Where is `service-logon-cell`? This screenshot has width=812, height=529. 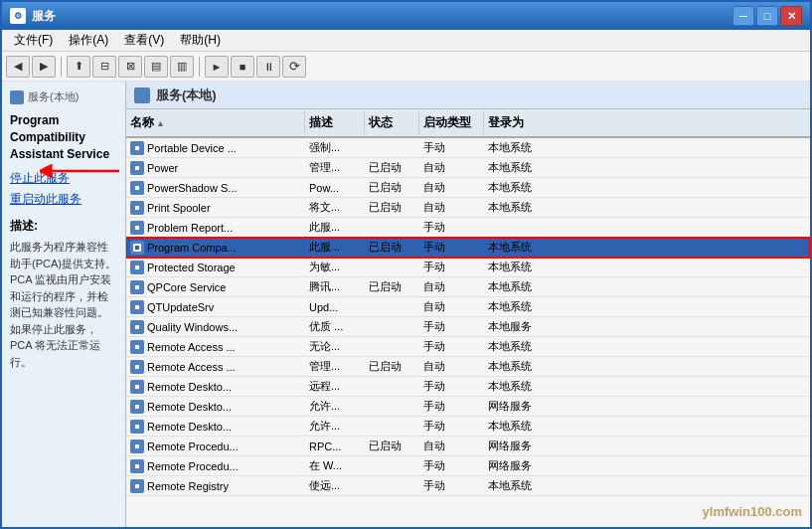 service-logon-cell is located at coordinates (519, 227).